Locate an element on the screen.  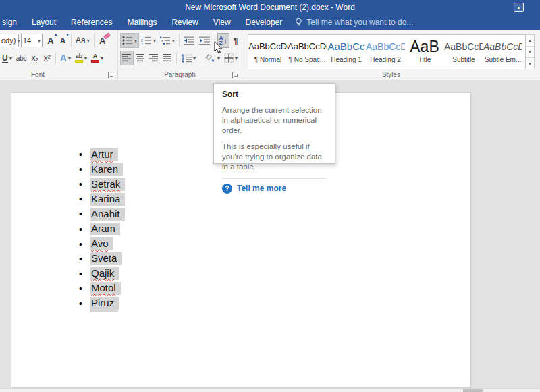
list-item: •Avo is located at coordinates (101, 244).